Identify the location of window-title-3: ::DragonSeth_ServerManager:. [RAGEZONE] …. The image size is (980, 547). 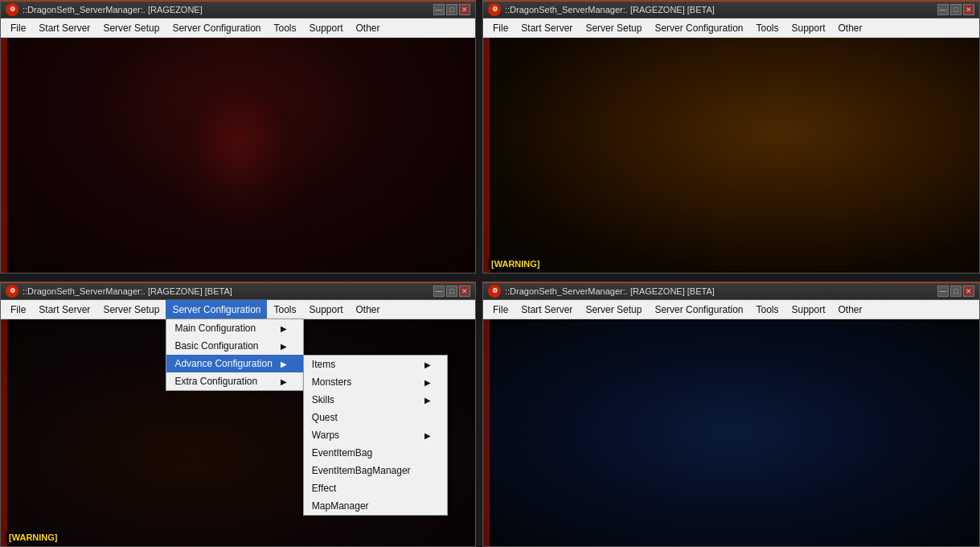
(127, 291).